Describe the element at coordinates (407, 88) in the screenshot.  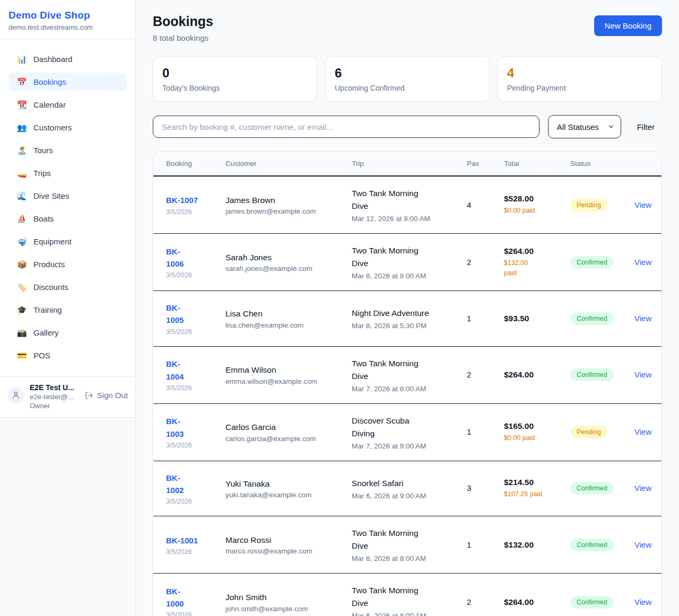
I see `stat-label: Upcoming Confirmed` at that location.